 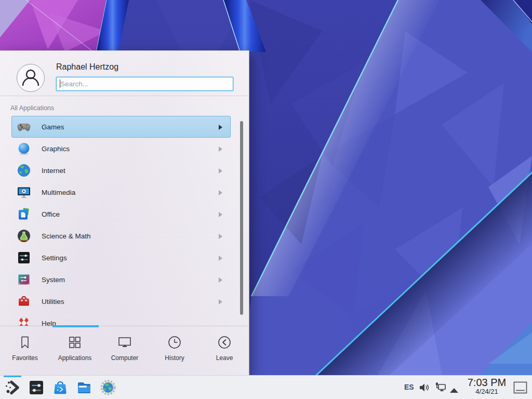 I want to click on user-name: Raphael Hertzog, so click(x=87, y=67).